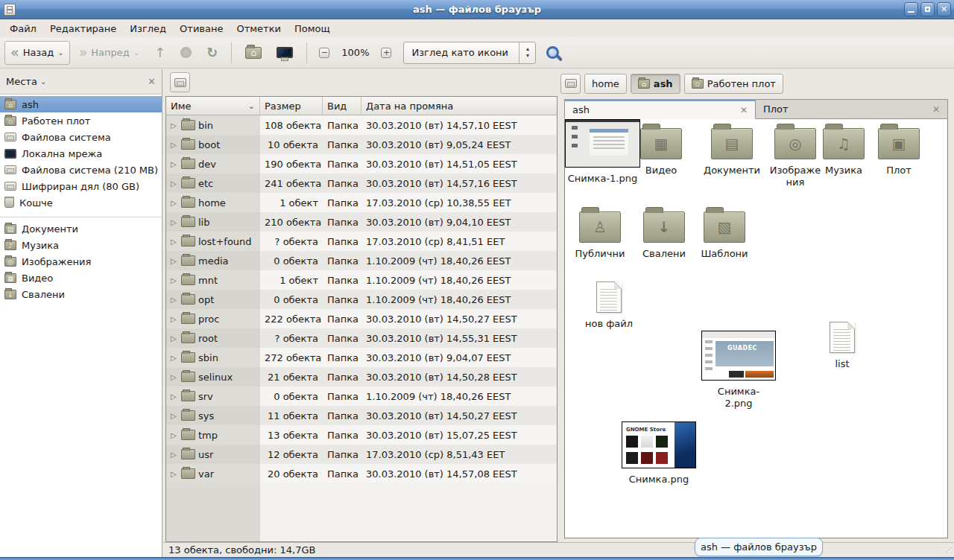  What do you see at coordinates (600, 235) in the screenshot?
I see `list-item: Публични` at bounding box center [600, 235].